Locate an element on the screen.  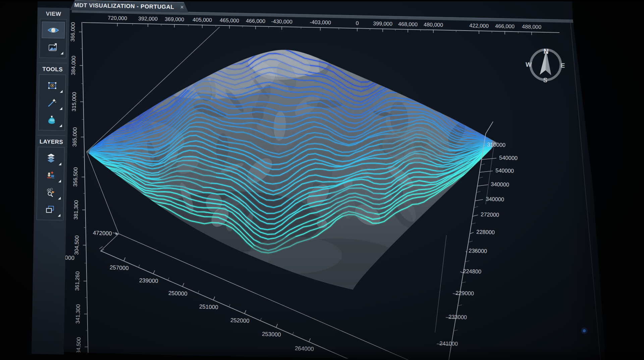
axis-tick-label: -403,000 is located at coordinates (320, 22).